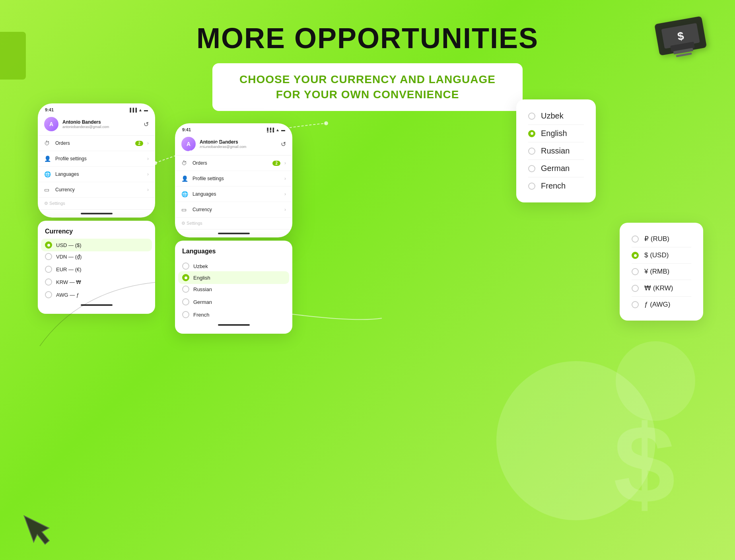  What do you see at coordinates (48, 174) in the screenshot?
I see `languages-icon-left: 🌐` at bounding box center [48, 174].